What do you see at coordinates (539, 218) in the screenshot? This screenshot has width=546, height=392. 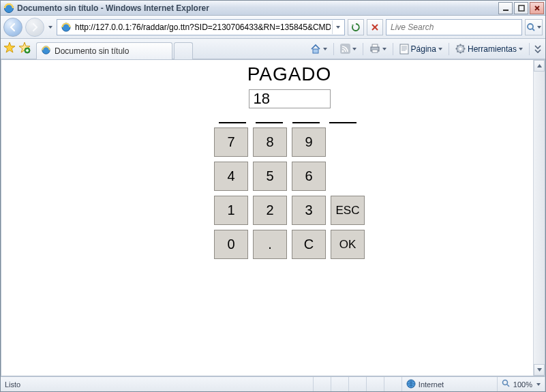 I see `vertical-scrollbar` at bounding box center [539, 218].